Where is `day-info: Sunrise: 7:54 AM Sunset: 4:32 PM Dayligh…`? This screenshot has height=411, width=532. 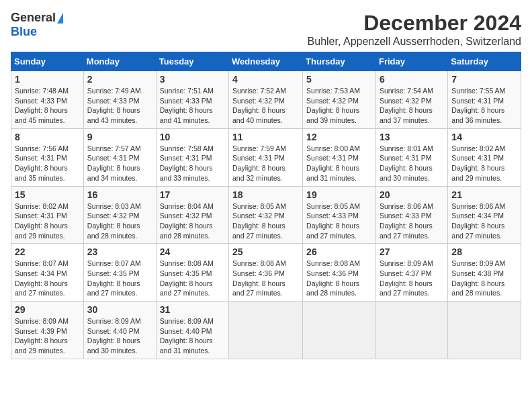
day-info: Sunrise: 7:54 AM Sunset: 4:32 PM Dayligh… is located at coordinates (412, 106).